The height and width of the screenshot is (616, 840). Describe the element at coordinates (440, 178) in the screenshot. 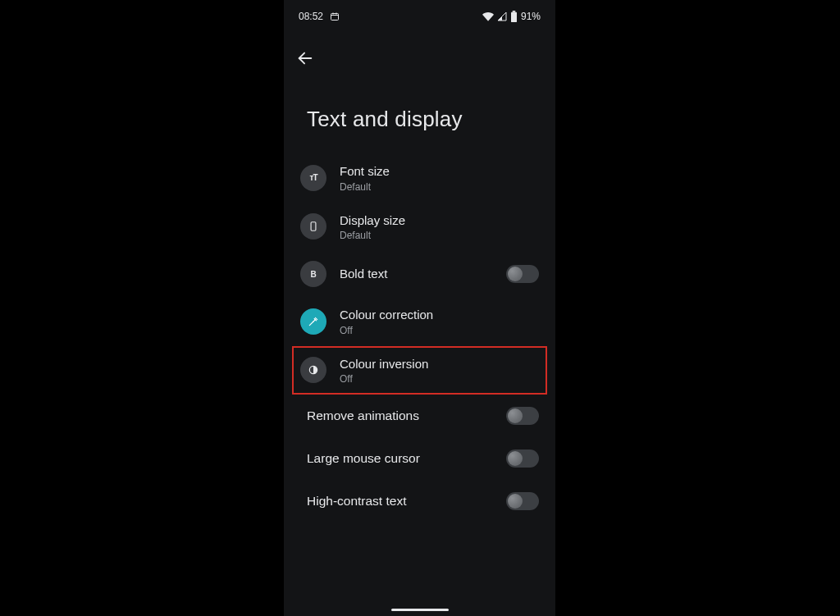

I see `row-text: Font size Default` at that location.